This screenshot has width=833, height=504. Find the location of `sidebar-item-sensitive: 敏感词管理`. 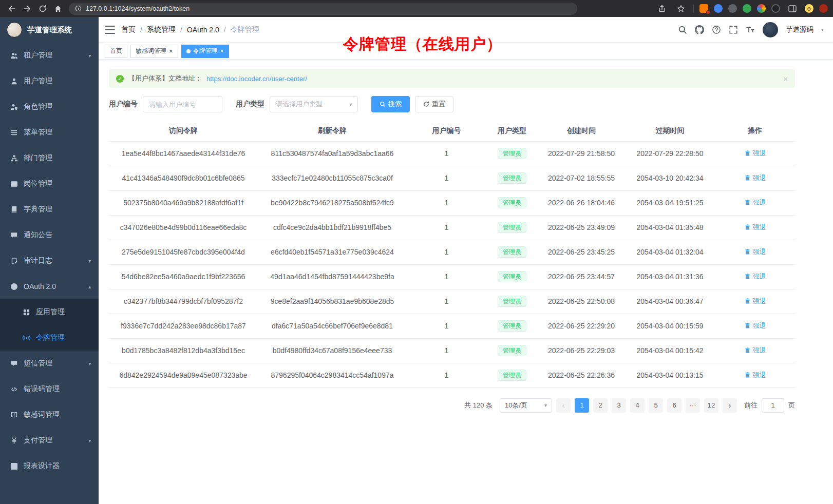

sidebar-item-sensitive: 敏感词管理 is located at coordinates (49, 415).